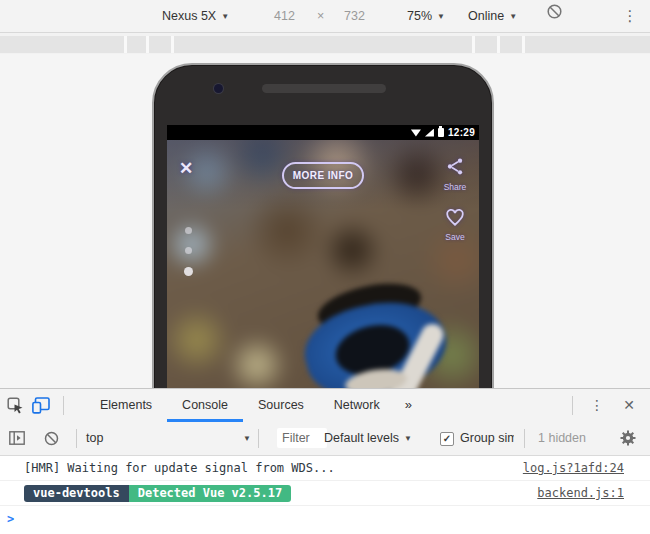 This screenshot has height=534, width=650. I want to click on devtools-tab-bar: Elements Console Sources Network » ⋮ ✕, so click(325, 406).